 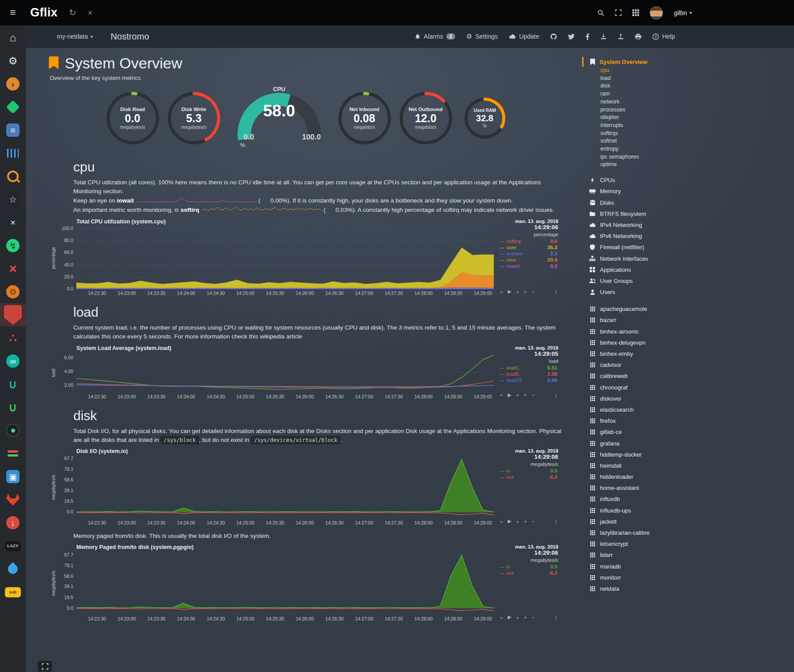 I want to click on menu-section-cpus: CPUs, so click(x=635, y=180).